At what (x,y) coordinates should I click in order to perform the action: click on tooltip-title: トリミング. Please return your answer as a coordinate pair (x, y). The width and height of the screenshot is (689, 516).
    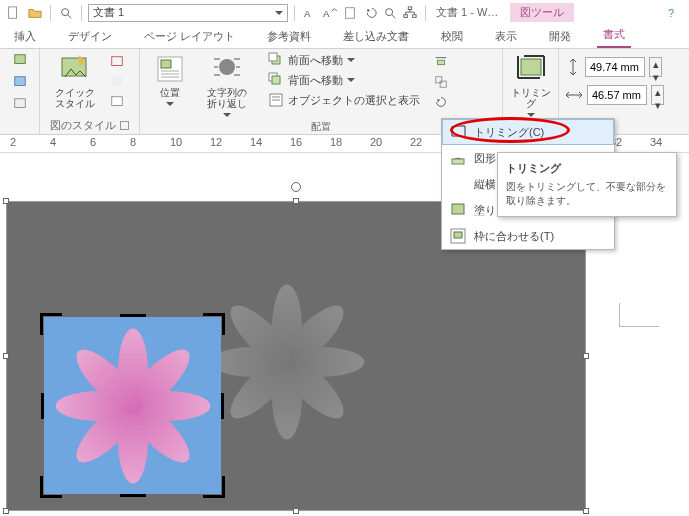
    Looking at the image, I should click on (587, 168).